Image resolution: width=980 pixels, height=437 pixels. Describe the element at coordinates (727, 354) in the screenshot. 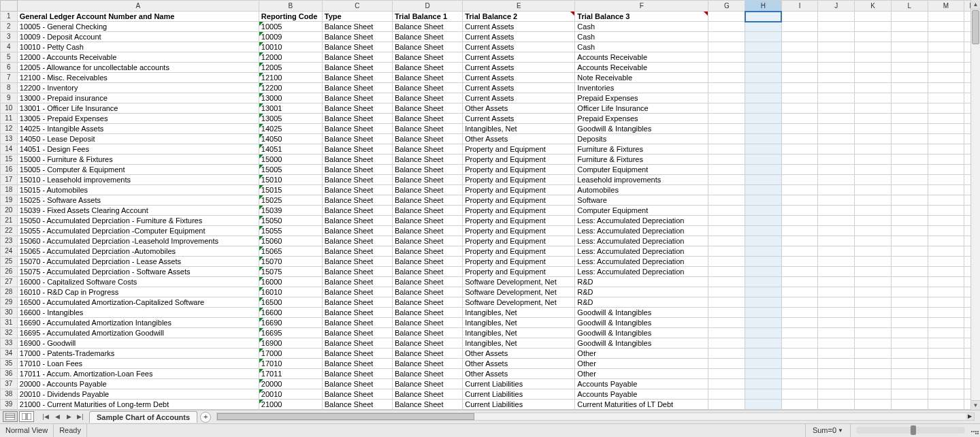

I see `cell-G34` at that location.